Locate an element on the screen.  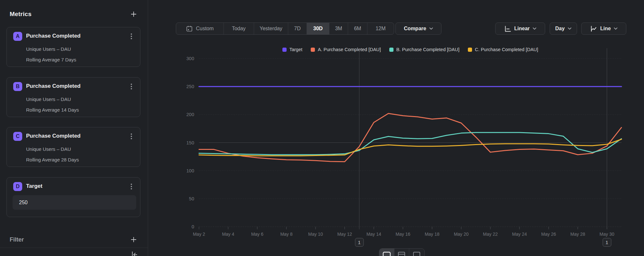
metric-badge: D is located at coordinates (18, 187).